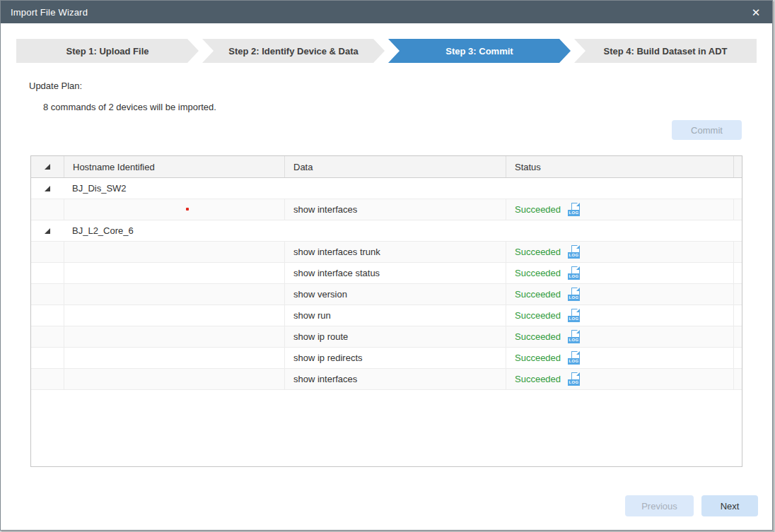 This screenshot has height=532, width=775. Describe the element at coordinates (395, 273) in the screenshot. I see `command-data-cell: show interface status` at that location.